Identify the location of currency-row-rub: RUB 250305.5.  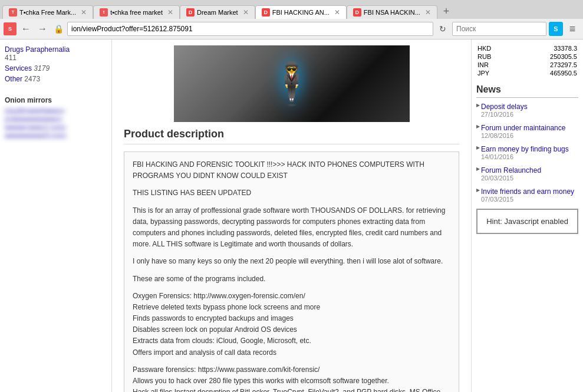
(527, 57).